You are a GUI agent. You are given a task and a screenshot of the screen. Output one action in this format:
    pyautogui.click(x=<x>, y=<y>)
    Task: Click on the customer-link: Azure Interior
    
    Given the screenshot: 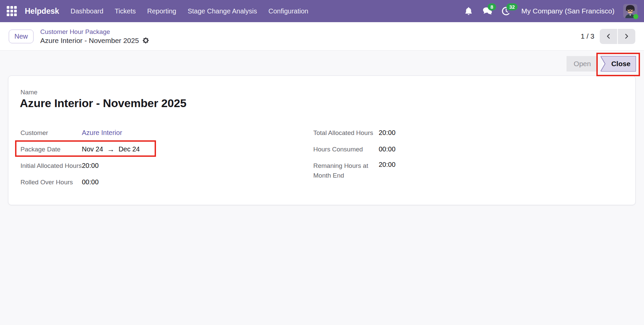 What is the action you would take?
    pyautogui.click(x=102, y=133)
    